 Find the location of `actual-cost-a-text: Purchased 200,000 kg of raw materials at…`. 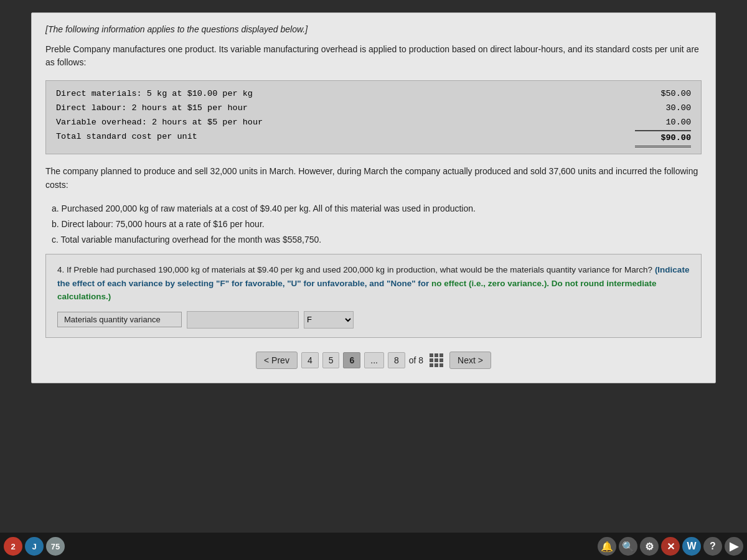

actual-cost-a-text: Purchased 200,000 kg of raw materials at… is located at coordinates (269, 208).